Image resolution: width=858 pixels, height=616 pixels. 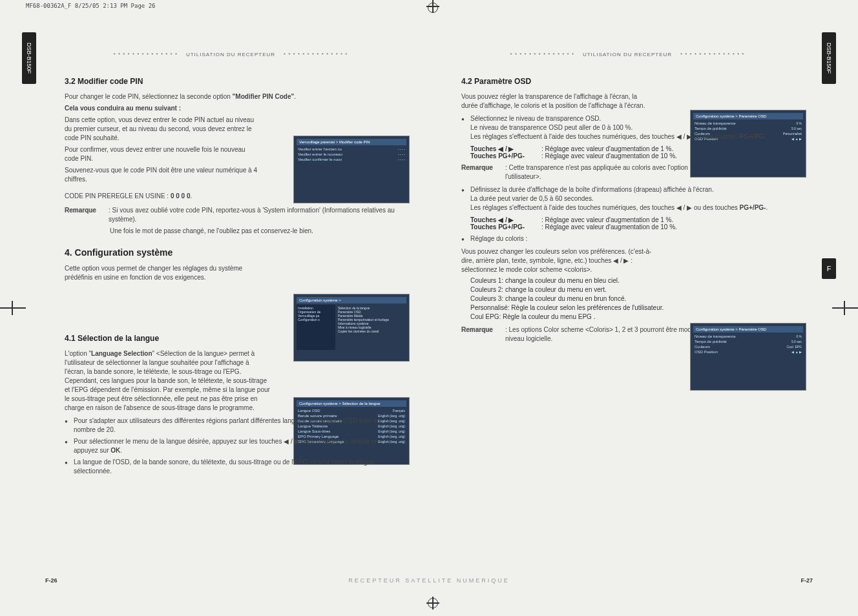 What do you see at coordinates (429, 580) in the screenshot?
I see `footer-mid: RECEPTEUR SATELLITE NUMERIQUE` at bounding box center [429, 580].